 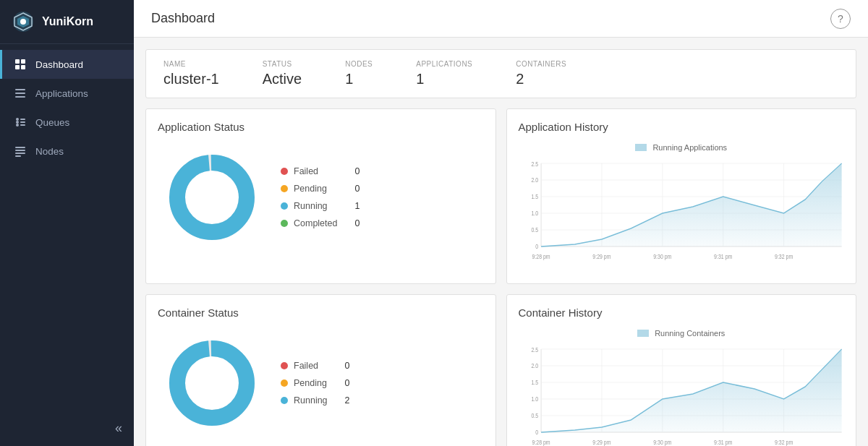 What do you see at coordinates (320, 197) in the screenshot?
I see `app-status-legend: Failed 0 Pending 0 Running 1` at bounding box center [320, 197].